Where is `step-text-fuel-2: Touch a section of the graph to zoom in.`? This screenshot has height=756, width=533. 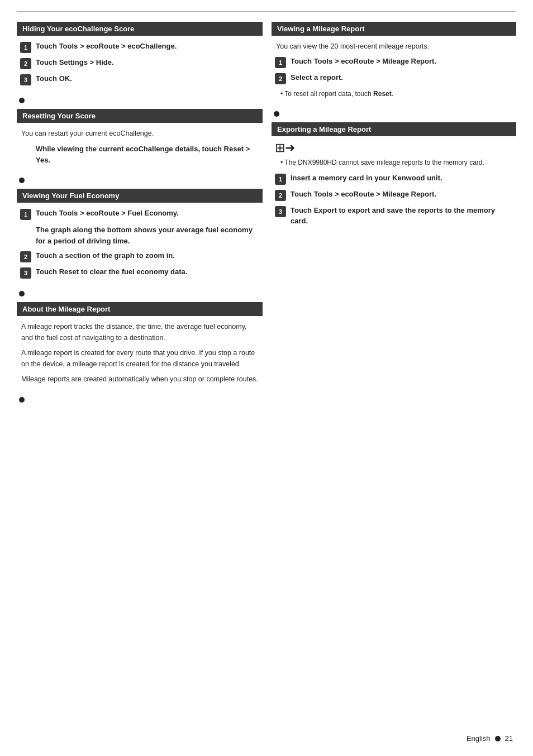 step-text-fuel-2: Touch a section of the graph to zoom in. is located at coordinates (105, 256).